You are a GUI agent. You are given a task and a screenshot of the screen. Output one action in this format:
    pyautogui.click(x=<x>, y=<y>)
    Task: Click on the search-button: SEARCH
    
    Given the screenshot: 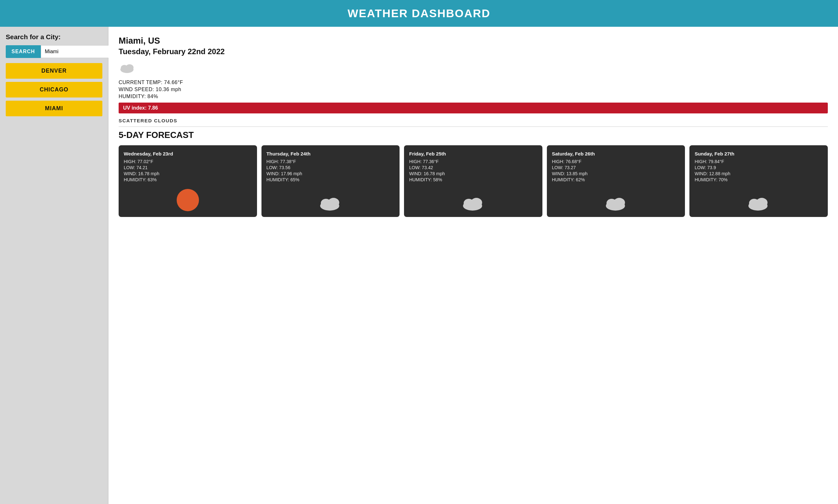 What is the action you would take?
    pyautogui.click(x=23, y=52)
    